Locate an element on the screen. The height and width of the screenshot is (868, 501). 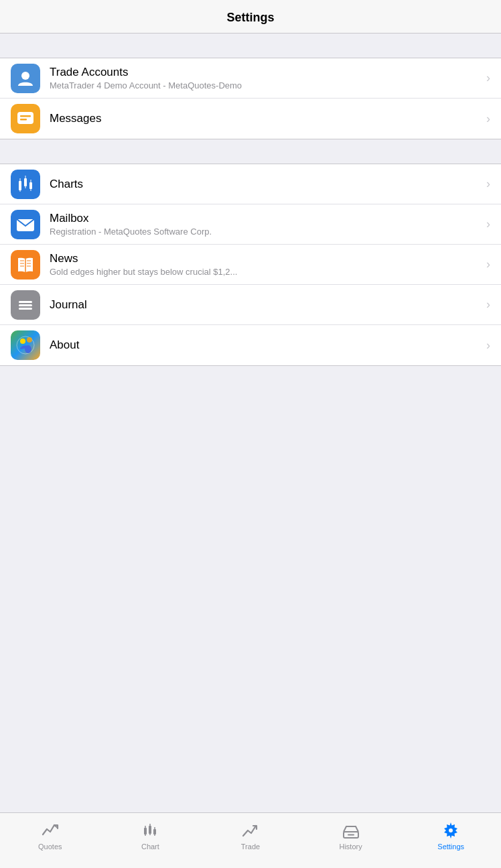
section-gap-top is located at coordinates (250, 46).